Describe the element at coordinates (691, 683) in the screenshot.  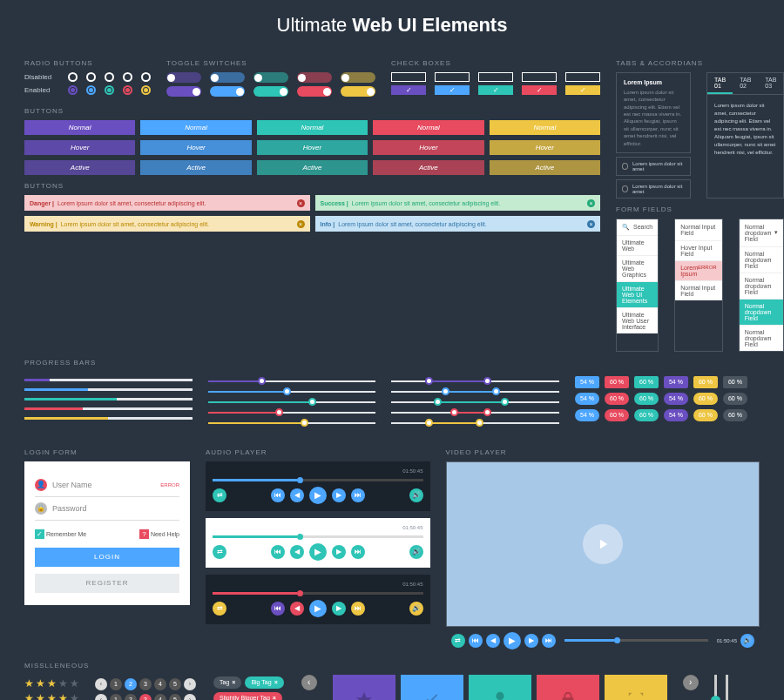
I see `nav-next: ›` at that location.